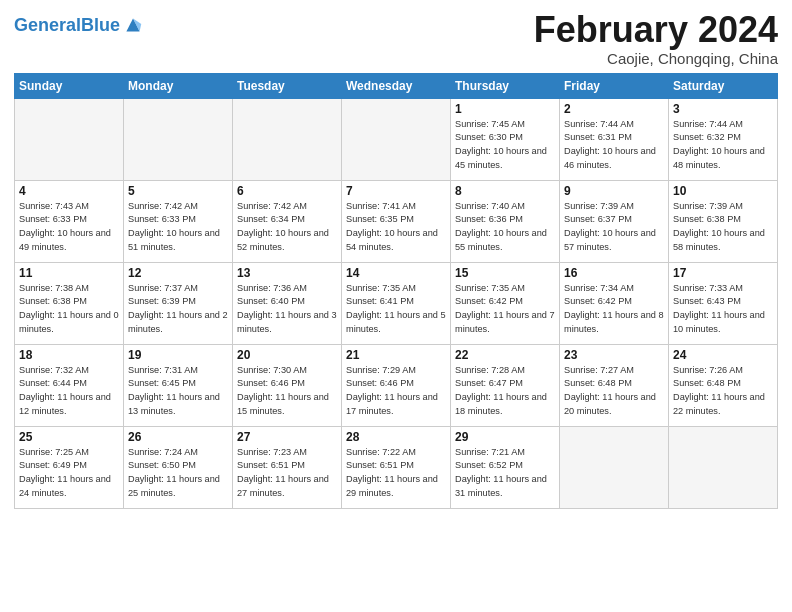  I want to click on day-number: 22, so click(505, 355).